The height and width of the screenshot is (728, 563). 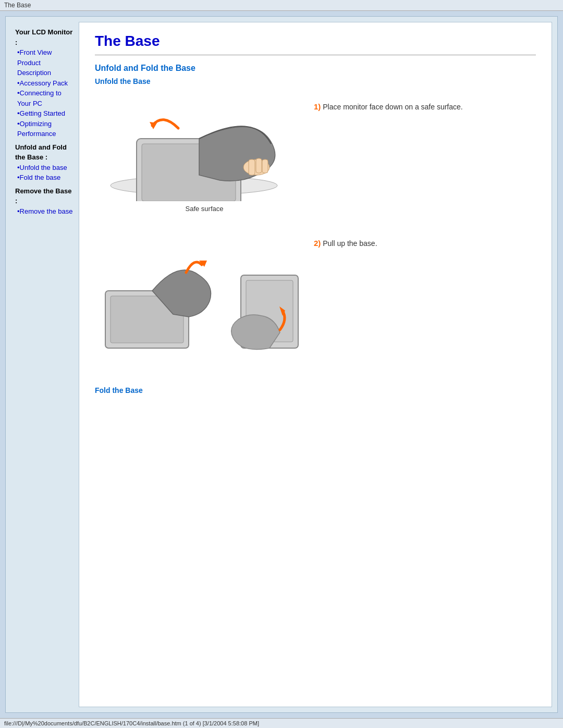 What do you see at coordinates (45, 178) in the screenshot?
I see `sidebar-link-fold-base: •Fold the base` at bounding box center [45, 178].